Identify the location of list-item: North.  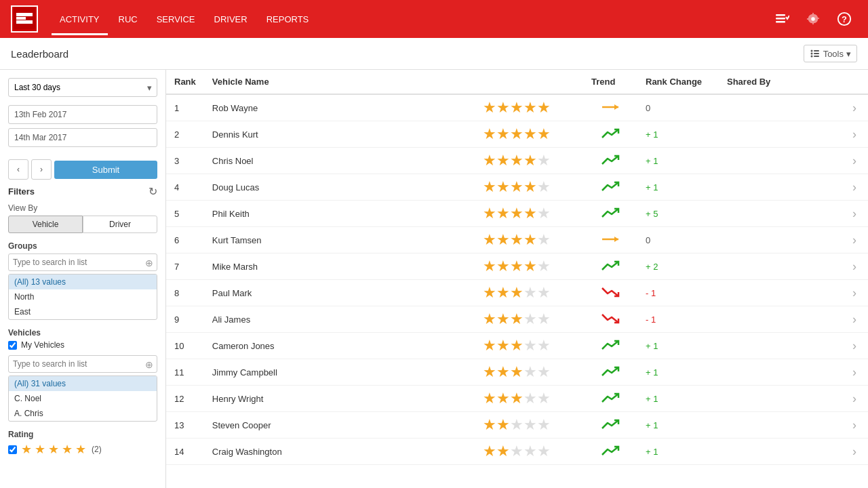
(83, 297).